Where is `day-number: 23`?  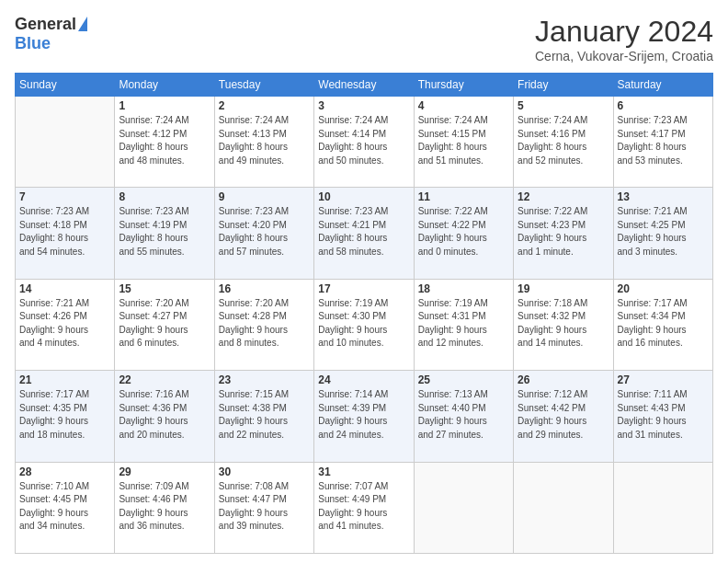
day-number: 23 is located at coordinates (265, 380).